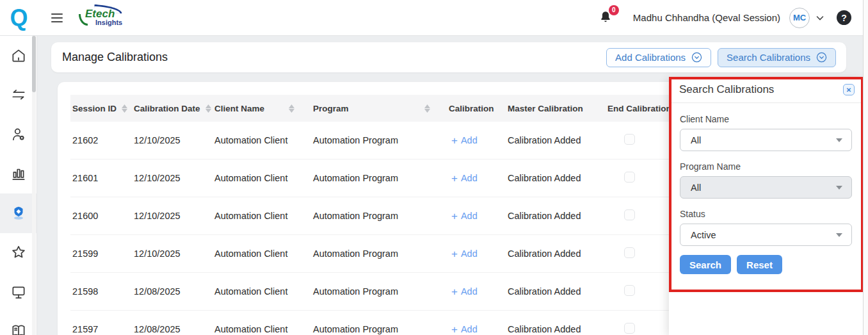 The height and width of the screenshot is (335, 868). What do you see at coordinates (19, 213) in the screenshot?
I see `calibration-badge-icon` at bounding box center [19, 213].